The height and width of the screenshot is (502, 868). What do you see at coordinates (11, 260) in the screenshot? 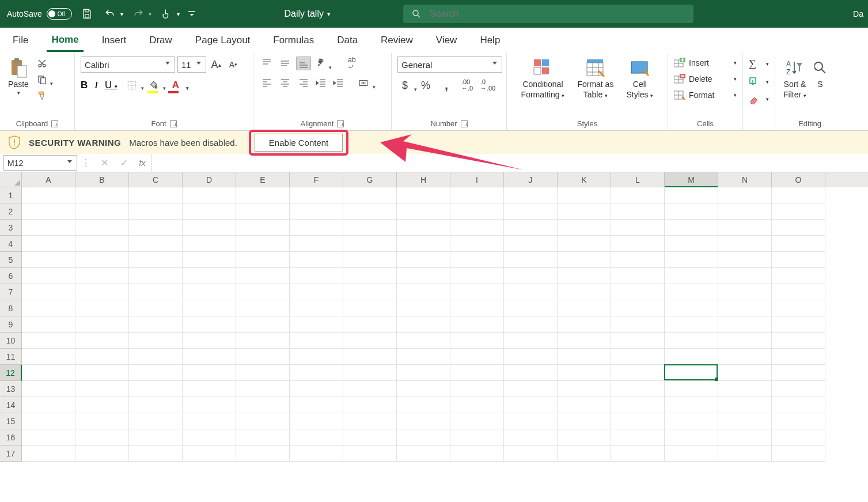
I see `row-header: 5` at bounding box center [11, 260].